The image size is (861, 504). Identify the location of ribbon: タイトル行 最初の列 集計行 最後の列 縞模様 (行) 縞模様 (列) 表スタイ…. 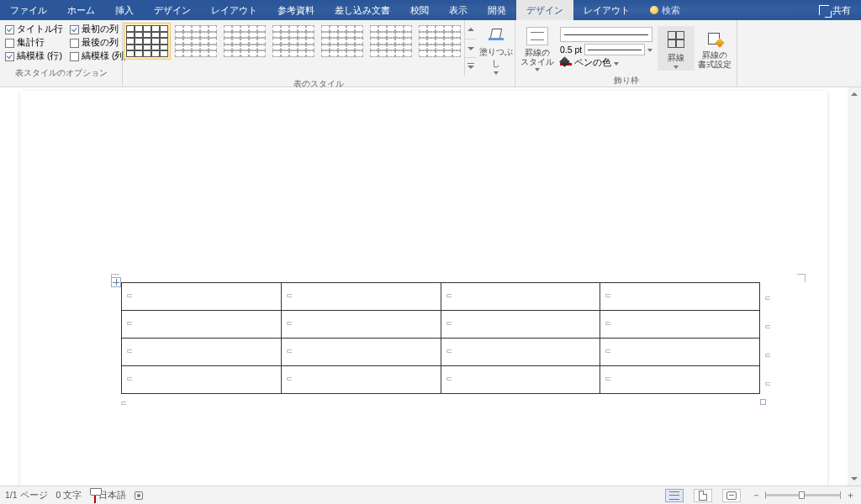
(430, 54).